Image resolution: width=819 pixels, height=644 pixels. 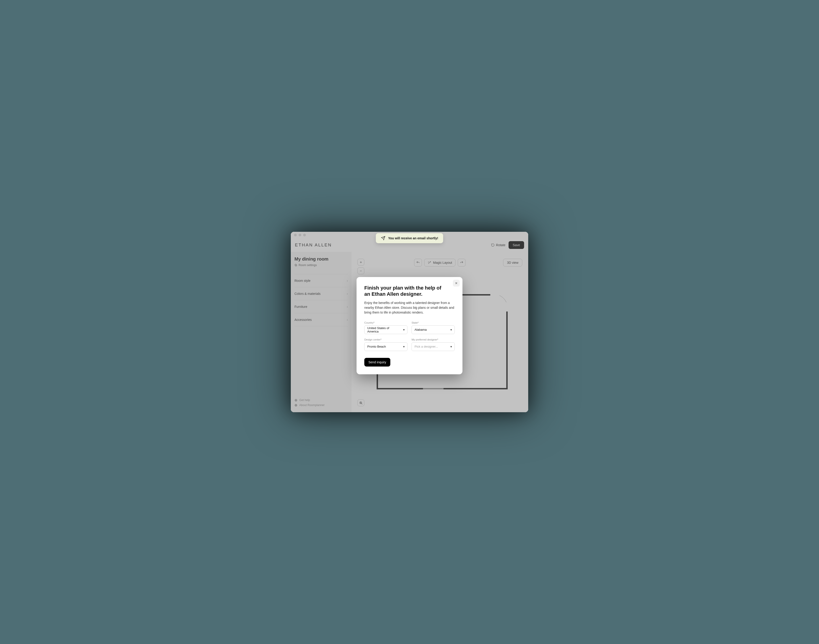 What do you see at coordinates (433, 323) in the screenshot?
I see `state-label: State*` at bounding box center [433, 323].